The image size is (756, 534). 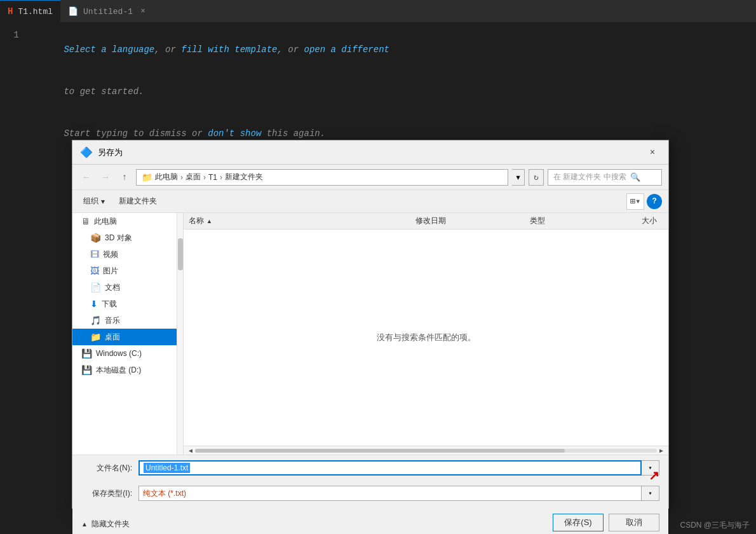 I want to click on line-number-blank2, so click(x=16, y=113).